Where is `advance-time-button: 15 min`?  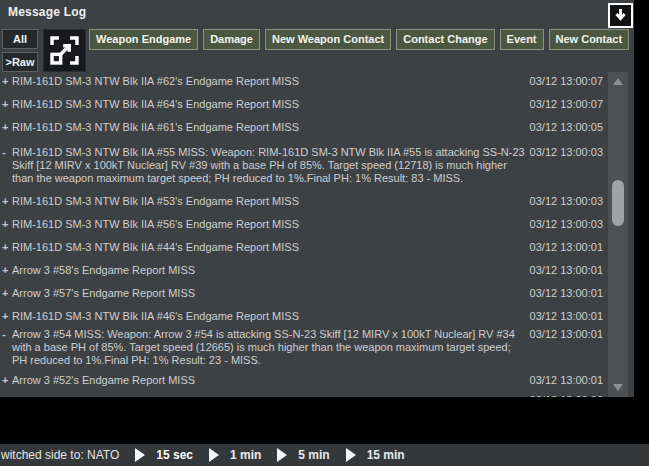 advance-time-button: 15 min is located at coordinates (376, 455).